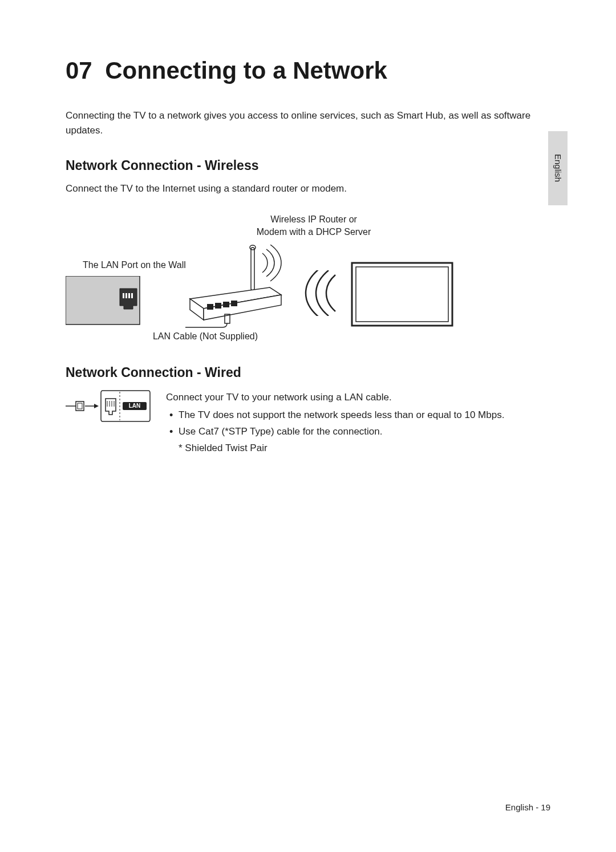 This screenshot has height=852, width=616. I want to click on wireless-heading: Network Connection - Wireless, so click(308, 165).